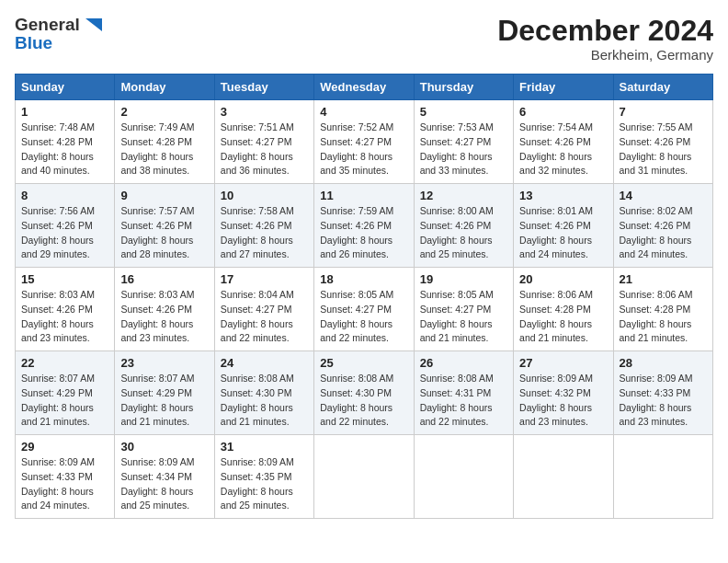  I want to click on calendar-cell: 30 Sunrise: 8:09 AM Sunset: 4:34 PM Dayl…, so click(165, 477).